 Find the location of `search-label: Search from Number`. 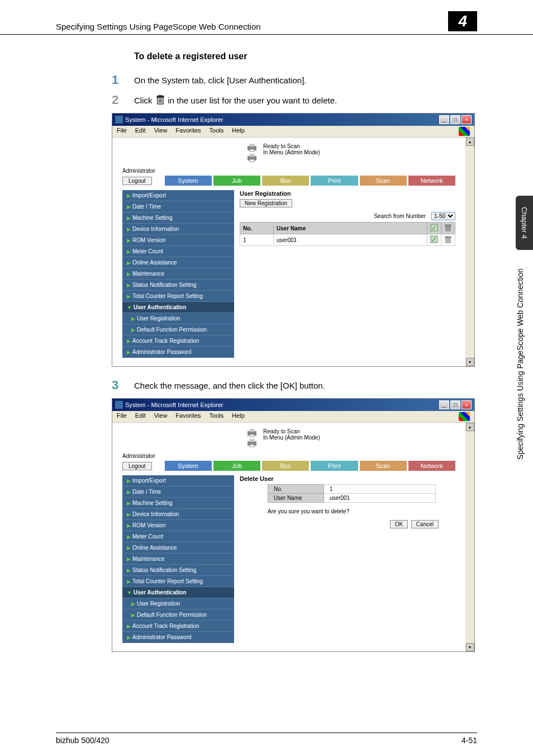

search-label: Search from Number is located at coordinates (400, 216).